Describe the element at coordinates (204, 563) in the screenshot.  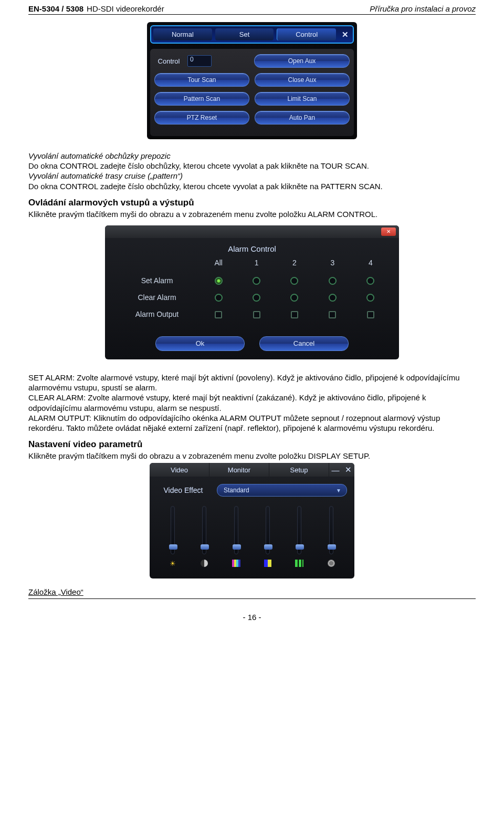
I see `contrast-icon` at that location.